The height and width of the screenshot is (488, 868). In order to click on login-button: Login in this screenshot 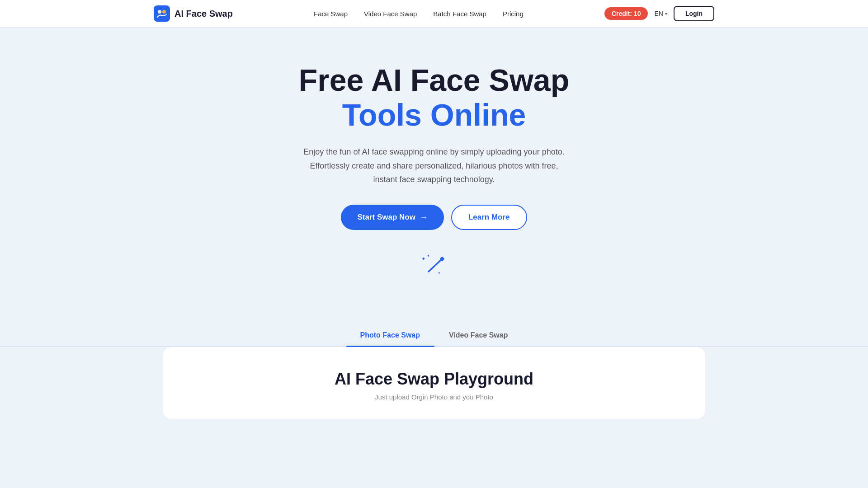, I will do `click(694, 14)`.